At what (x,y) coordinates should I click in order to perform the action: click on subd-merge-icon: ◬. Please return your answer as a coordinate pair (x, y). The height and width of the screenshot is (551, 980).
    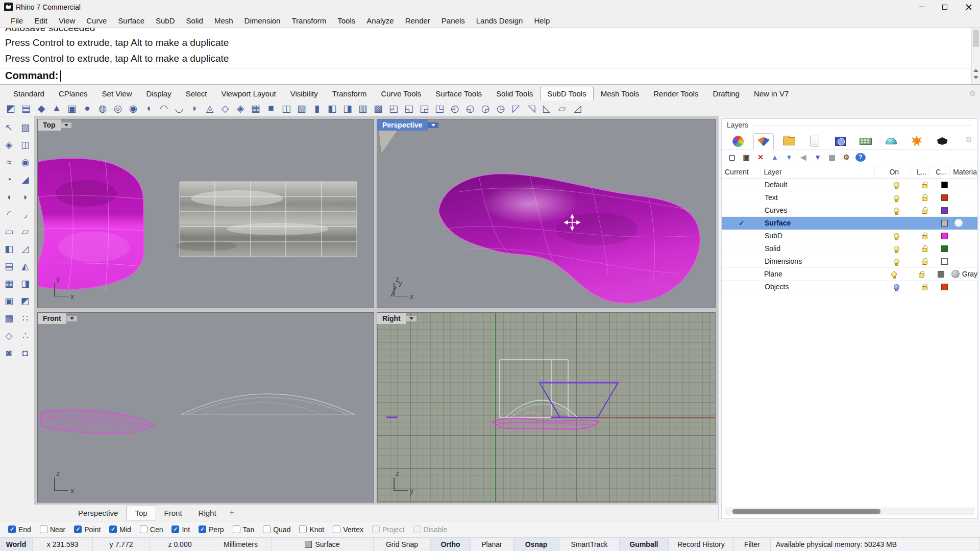
    Looking at the image, I should click on (210, 108).